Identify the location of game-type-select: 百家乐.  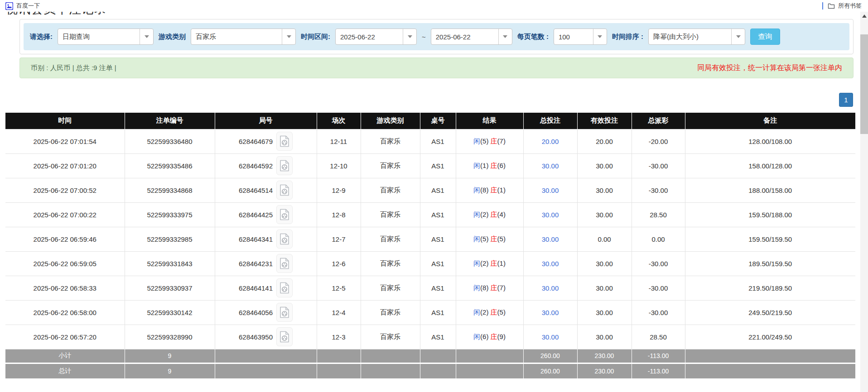
(243, 37).